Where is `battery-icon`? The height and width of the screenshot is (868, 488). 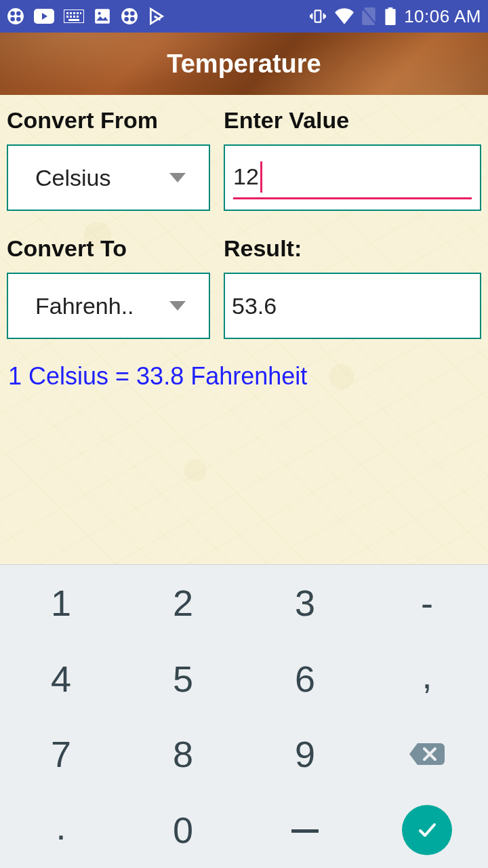
battery-icon is located at coordinates (390, 16).